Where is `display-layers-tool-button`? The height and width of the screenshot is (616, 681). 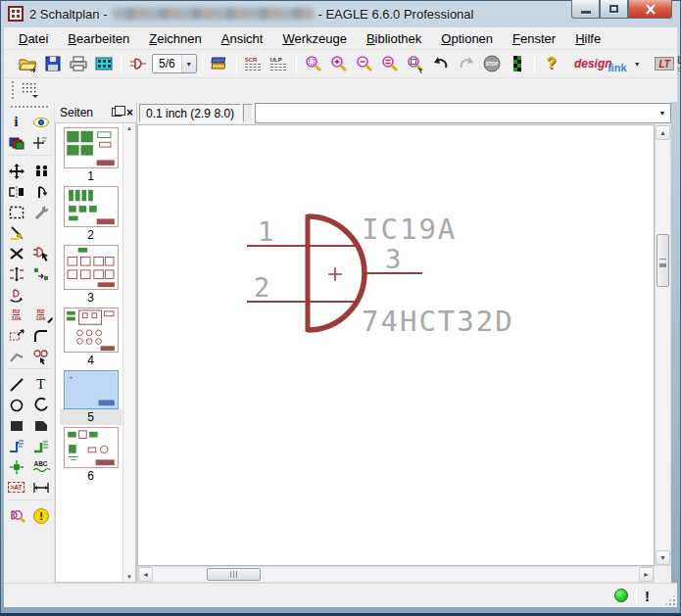
display-layers-tool-button is located at coordinates (17, 143).